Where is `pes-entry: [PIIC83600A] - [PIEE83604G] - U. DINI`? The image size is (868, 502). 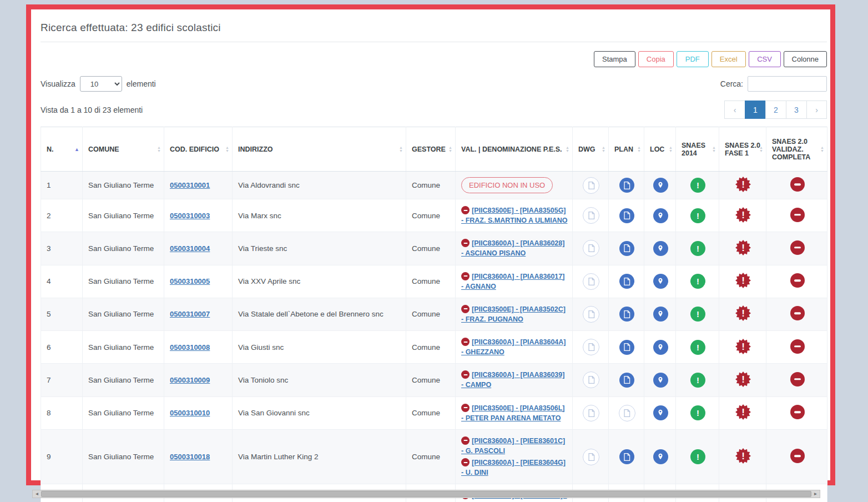 pes-entry: [PIIC83600A] - [PIEE83604G] - U. DINI is located at coordinates (514, 468).